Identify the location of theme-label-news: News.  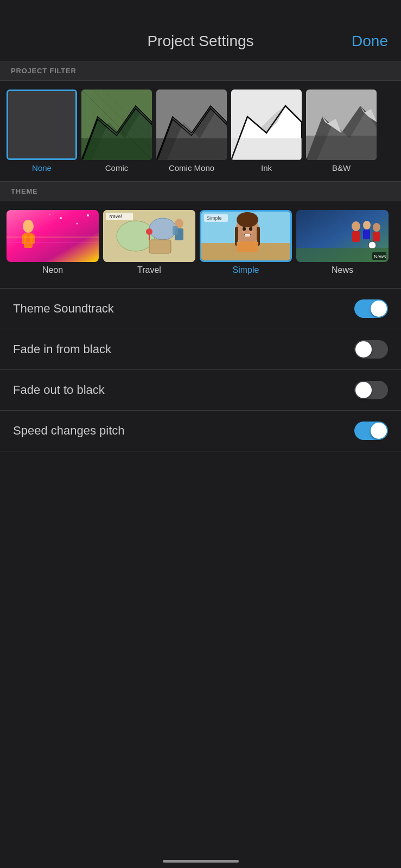
(342, 270).